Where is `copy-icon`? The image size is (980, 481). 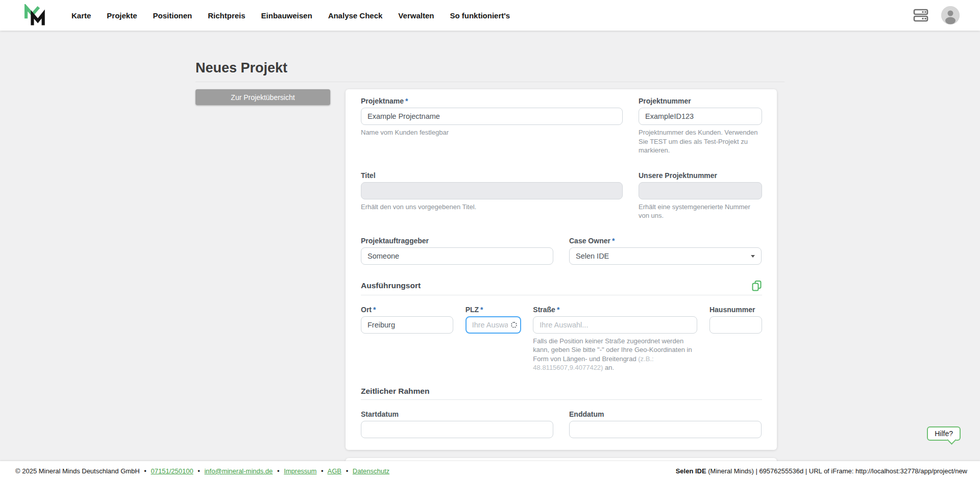 copy-icon is located at coordinates (756, 286).